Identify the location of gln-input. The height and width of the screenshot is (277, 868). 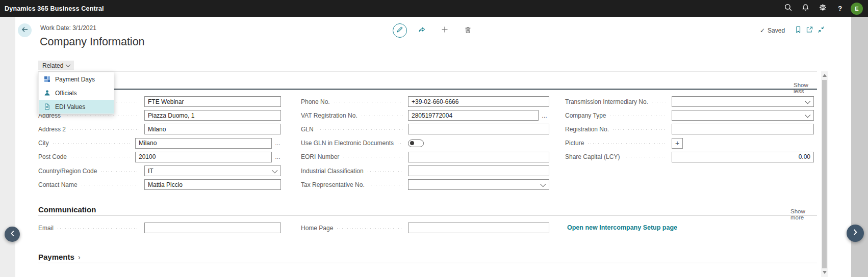
(478, 129).